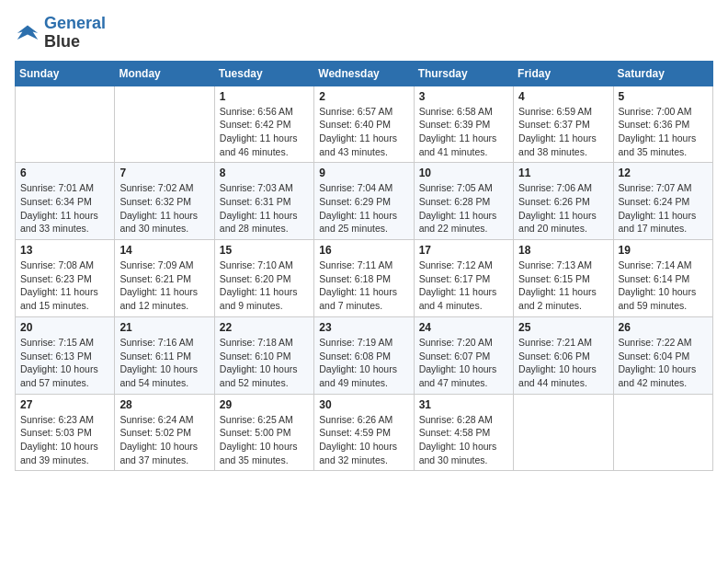 The width and height of the screenshot is (728, 563). What do you see at coordinates (364, 124) in the screenshot?
I see `calendar-cell: 2Sunrise: 6:57 AM Sunset: 6:40 PM Daylig…` at bounding box center [364, 124].